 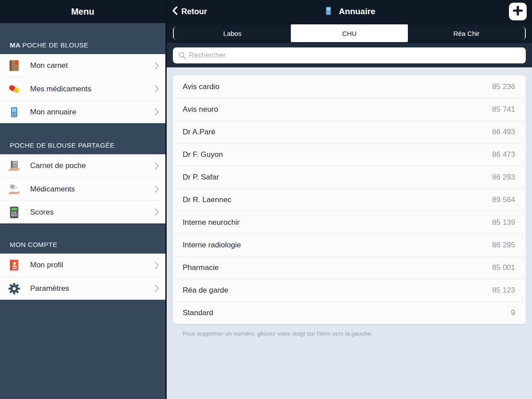 What do you see at coordinates (504, 132) in the screenshot?
I see `contact-number: 86 493` at bounding box center [504, 132].